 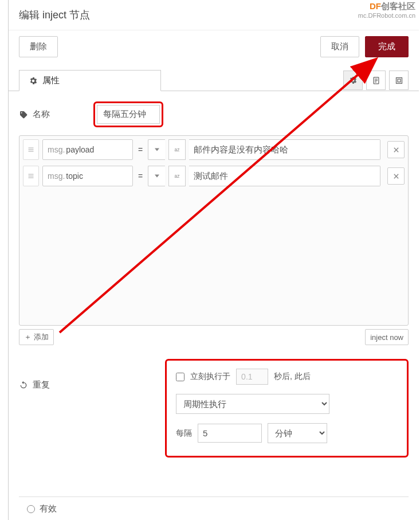 What do you see at coordinates (214, 337) in the screenshot?
I see `list-actions: ＋ 添加 inject now` at bounding box center [214, 337].